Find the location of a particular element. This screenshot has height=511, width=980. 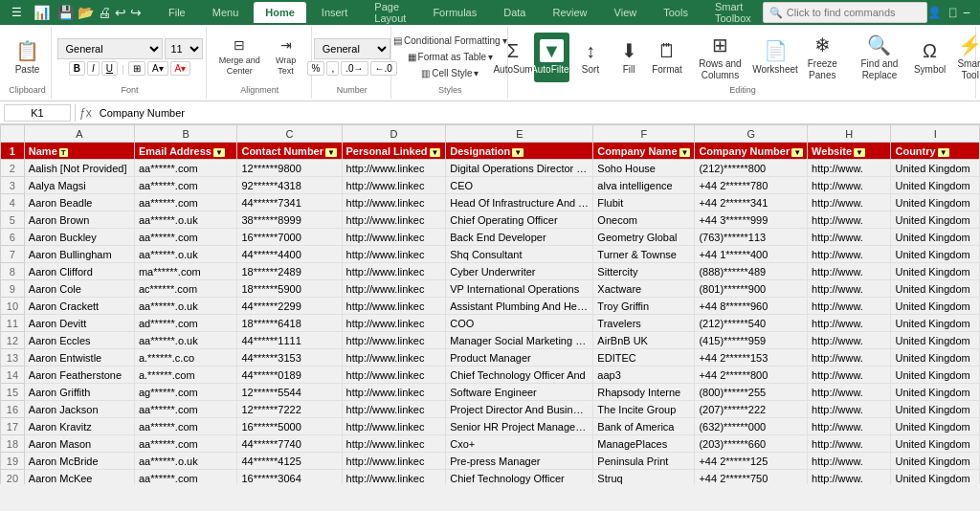

cell-r10-c6: +44 8******960 is located at coordinates (751, 306).